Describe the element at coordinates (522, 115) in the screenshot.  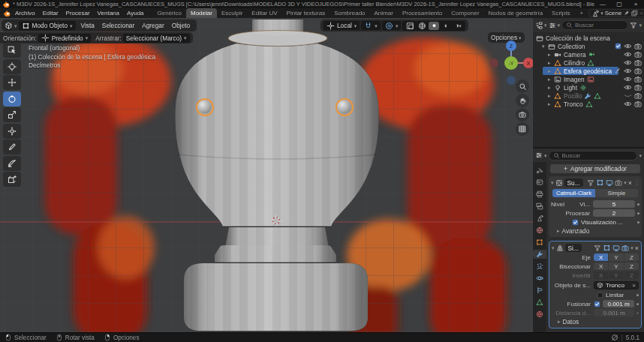
I see `camera-view-button` at that location.